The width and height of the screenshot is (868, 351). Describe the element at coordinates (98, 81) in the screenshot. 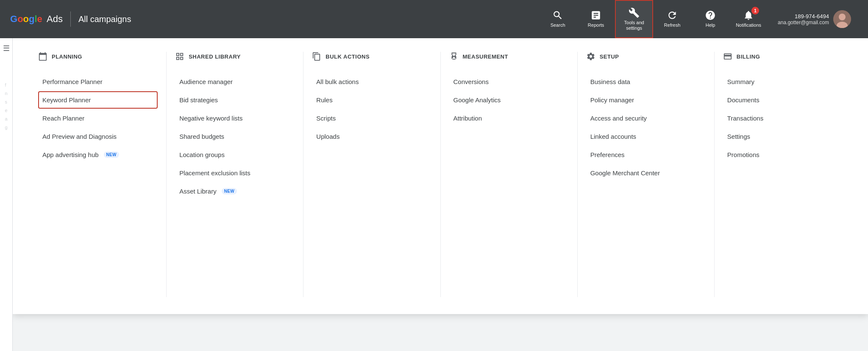

I see `menu-item-performance-planner: Performance Planner` at that location.